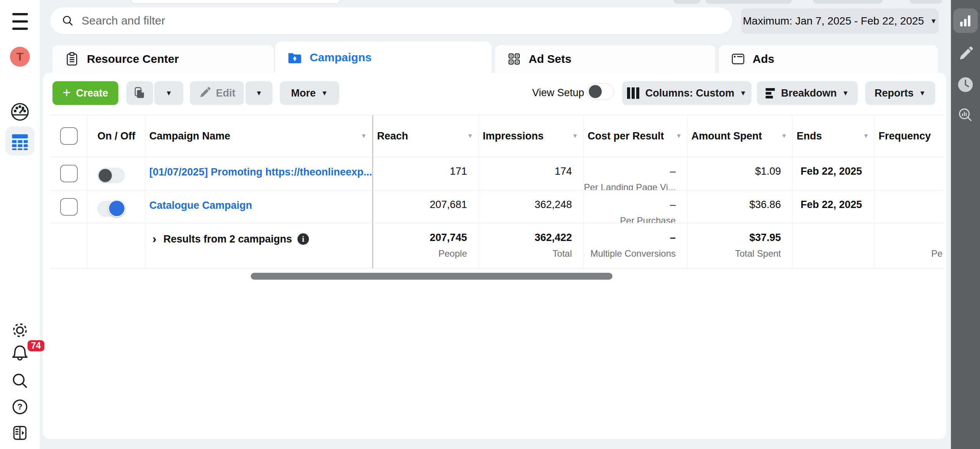  I want to click on info-icon: i, so click(303, 239).